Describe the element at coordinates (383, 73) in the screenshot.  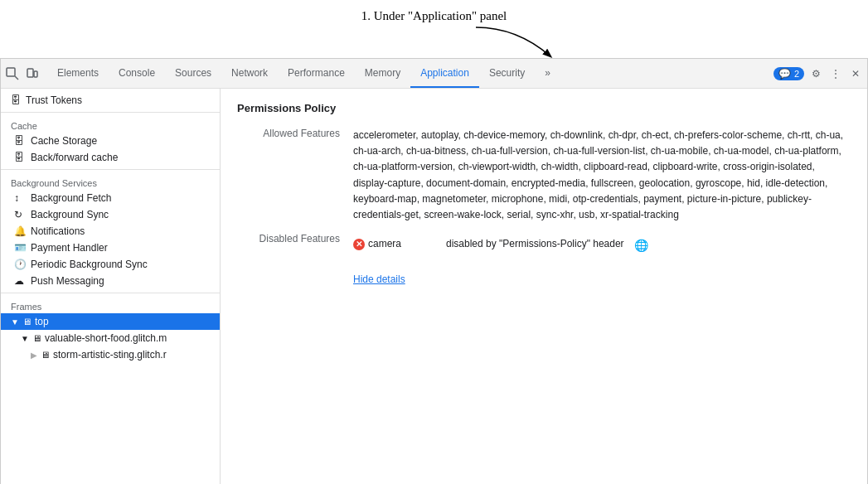
I see `tab-memory: Memory` at that location.